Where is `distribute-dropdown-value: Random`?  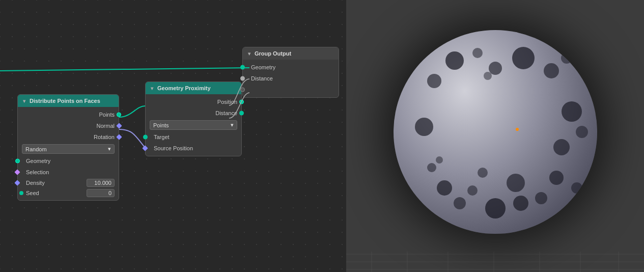
distribute-dropdown-value: Random is located at coordinates (36, 149).